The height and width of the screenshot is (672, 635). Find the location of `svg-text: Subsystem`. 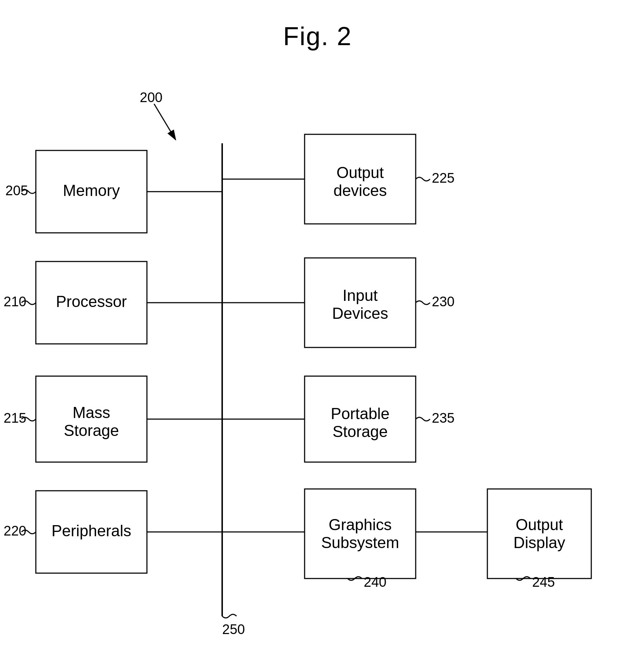

svg-text: Subsystem is located at coordinates (360, 542).